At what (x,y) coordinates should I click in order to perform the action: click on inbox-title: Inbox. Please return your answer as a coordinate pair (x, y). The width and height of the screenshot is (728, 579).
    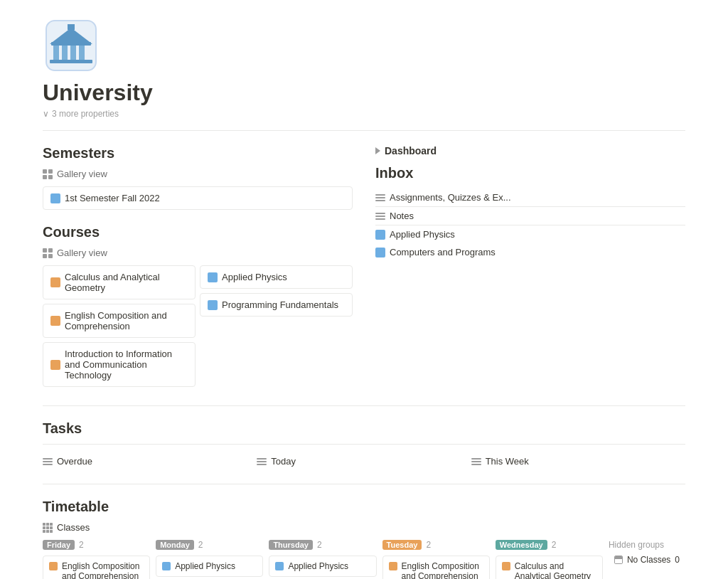
    Looking at the image, I should click on (530, 174).